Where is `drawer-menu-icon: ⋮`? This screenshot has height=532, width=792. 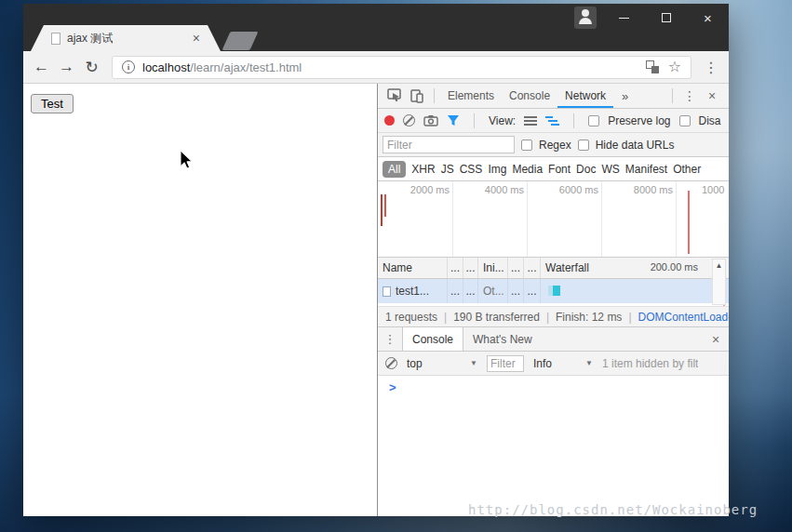
drawer-menu-icon: ⋮ is located at coordinates (390, 339).